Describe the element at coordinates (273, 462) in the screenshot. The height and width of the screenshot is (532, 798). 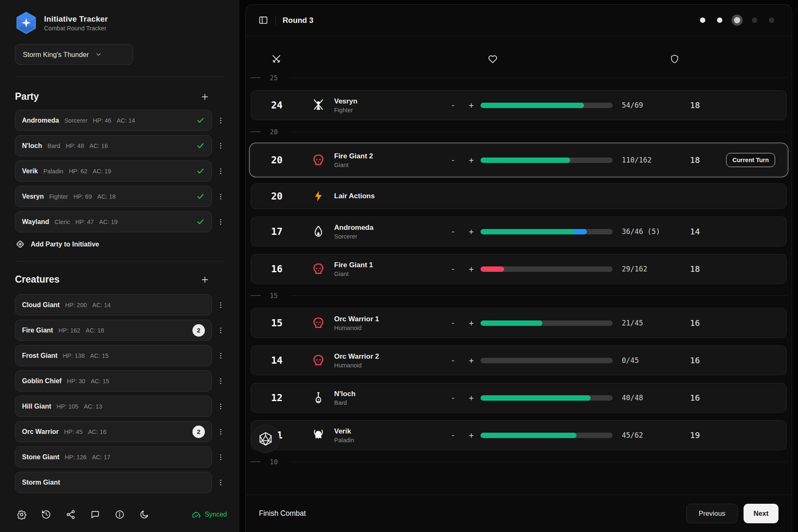
I see `divider-label: 10` at that location.